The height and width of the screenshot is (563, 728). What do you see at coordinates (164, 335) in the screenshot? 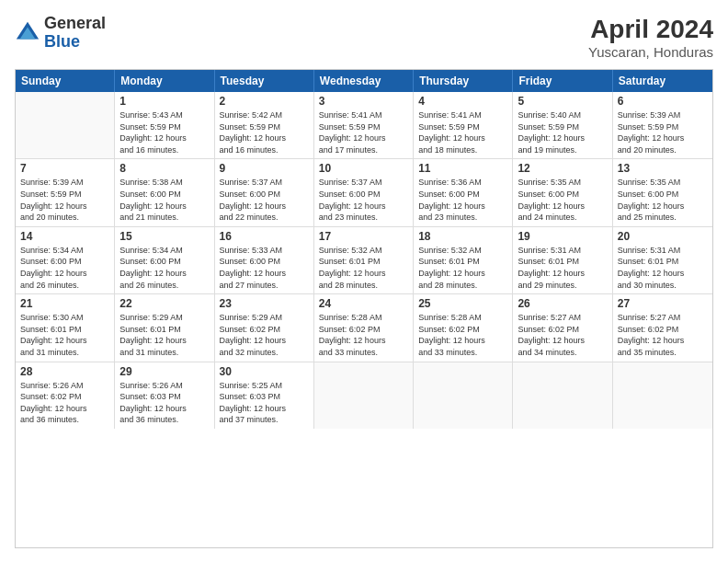
I see `day-info: Sunrise: 5:29 AM Sunset: 6:01 PM Dayligh…` at bounding box center [164, 335].